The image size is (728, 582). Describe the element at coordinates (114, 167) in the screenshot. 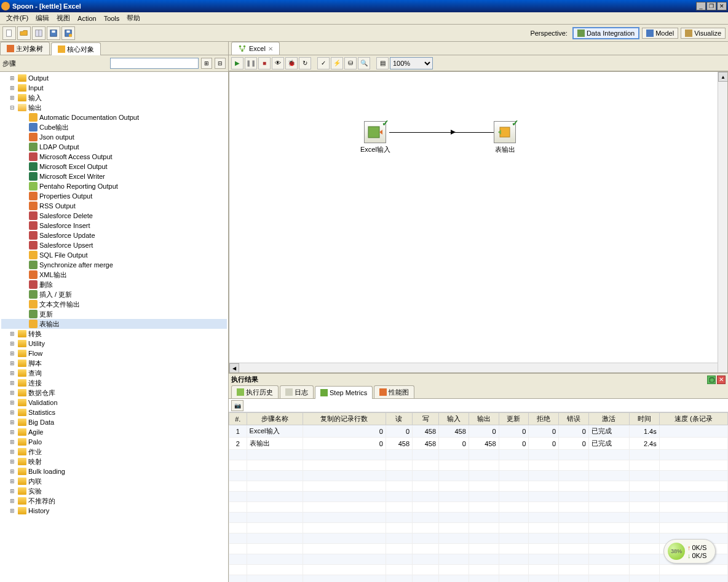

I see `tree-item: Microsoft Excel Output` at that location.